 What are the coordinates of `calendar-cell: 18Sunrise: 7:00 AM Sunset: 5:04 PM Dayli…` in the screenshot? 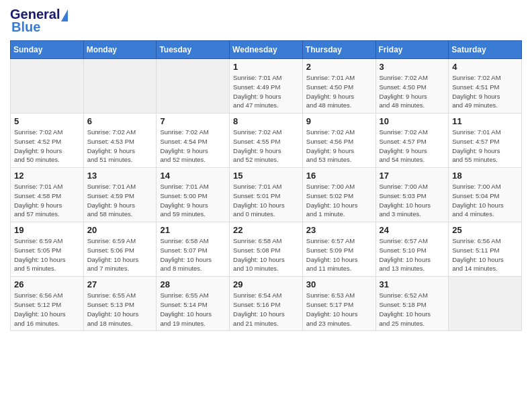 It's located at (485, 195).